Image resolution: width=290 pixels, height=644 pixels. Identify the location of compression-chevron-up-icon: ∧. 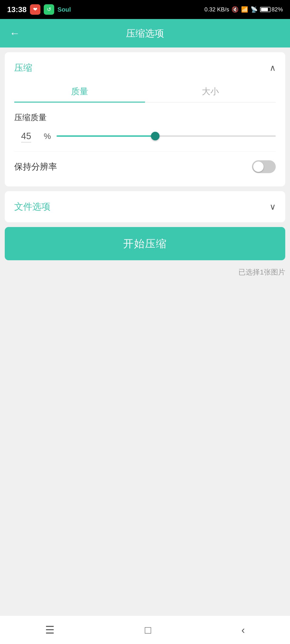
(273, 68).